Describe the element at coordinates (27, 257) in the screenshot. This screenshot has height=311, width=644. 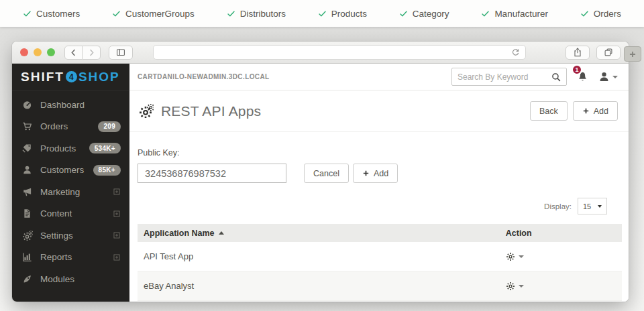
I see `bar-chart-icon` at that location.